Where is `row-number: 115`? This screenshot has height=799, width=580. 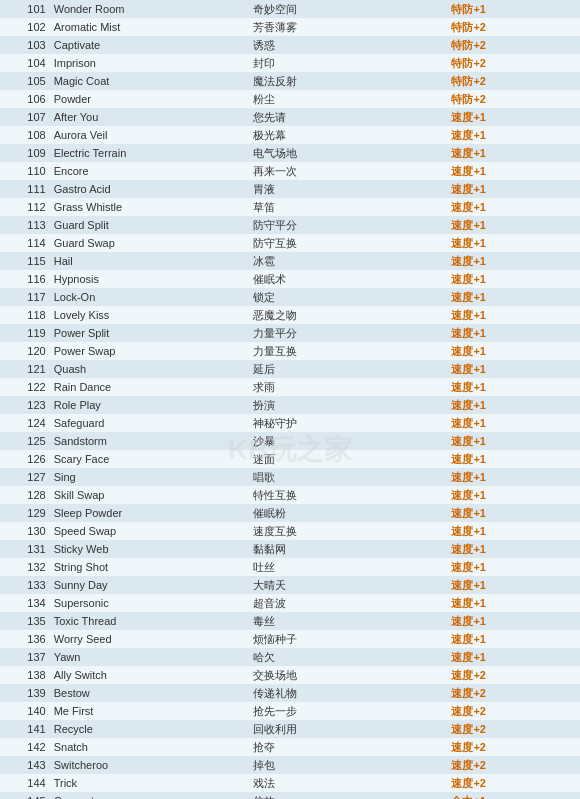 row-number: 115 is located at coordinates (25, 261).